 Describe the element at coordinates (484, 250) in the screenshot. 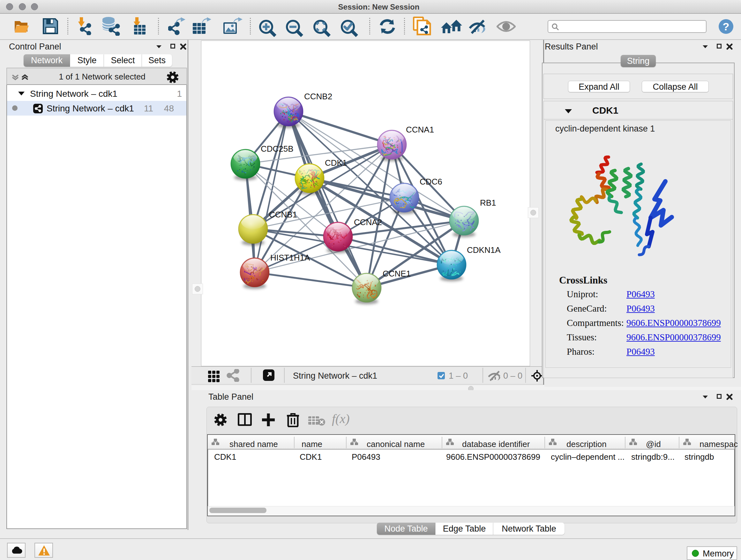

I see `svg-text: CDKN1A` at that location.